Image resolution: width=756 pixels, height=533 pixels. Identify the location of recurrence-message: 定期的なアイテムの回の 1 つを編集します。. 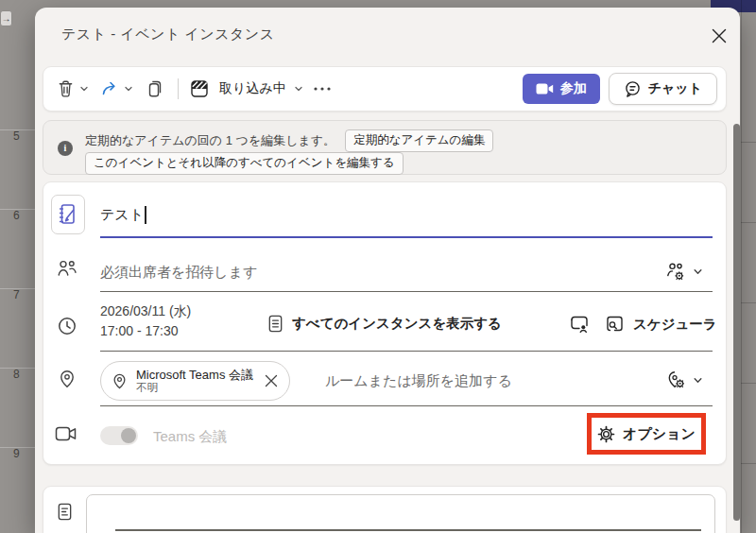
(210, 141).